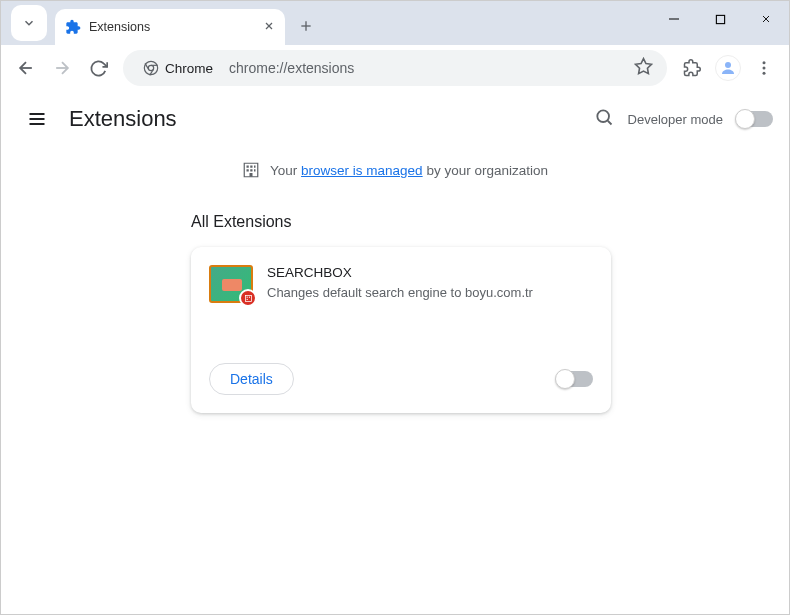 This screenshot has height=615, width=790. I want to click on browser-tab: Extensions, so click(170, 27).